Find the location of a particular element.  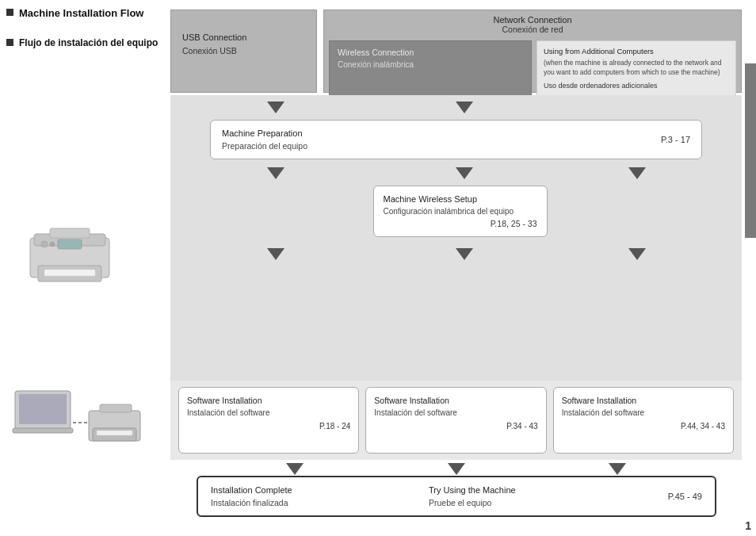

final-left-es: Instalación finalizada is located at coordinates (320, 503).